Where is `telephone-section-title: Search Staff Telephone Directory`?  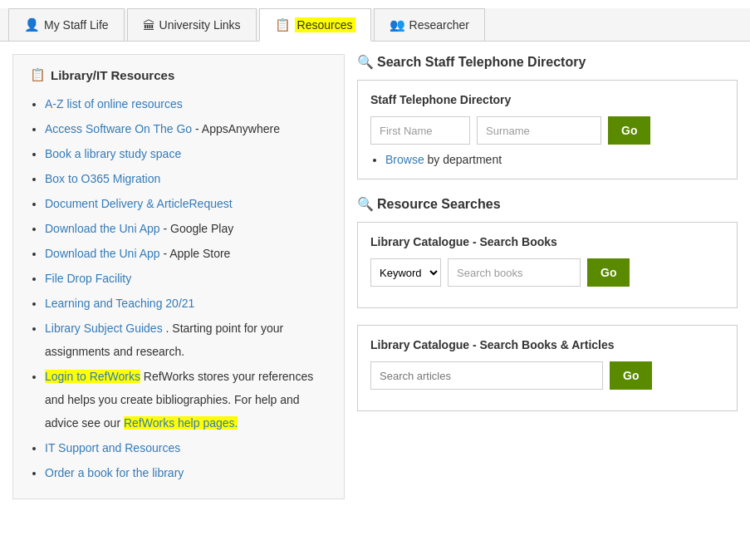 telephone-section-title: Search Staff Telephone Directory is located at coordinates (547, 61).